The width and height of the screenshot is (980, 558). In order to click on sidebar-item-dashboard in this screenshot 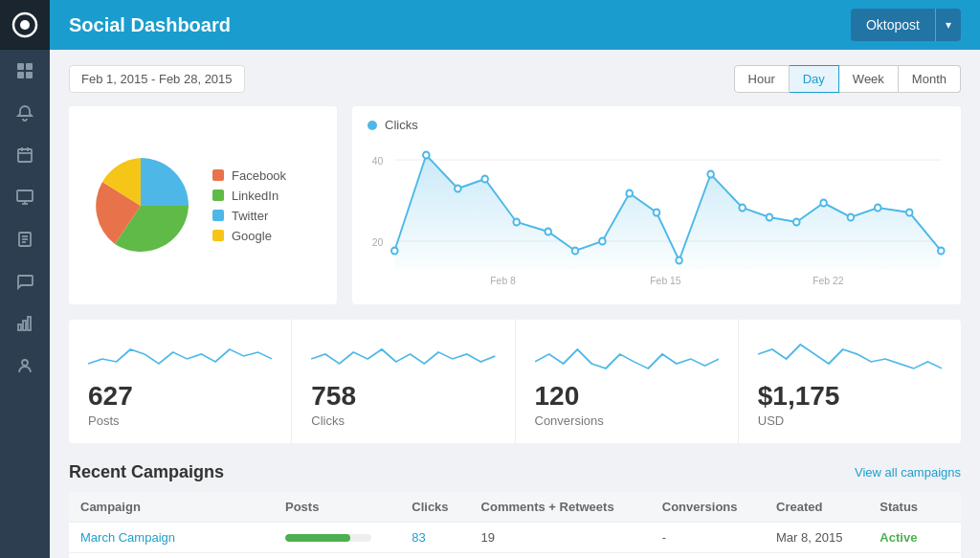, I will do `click(25, 71)`.